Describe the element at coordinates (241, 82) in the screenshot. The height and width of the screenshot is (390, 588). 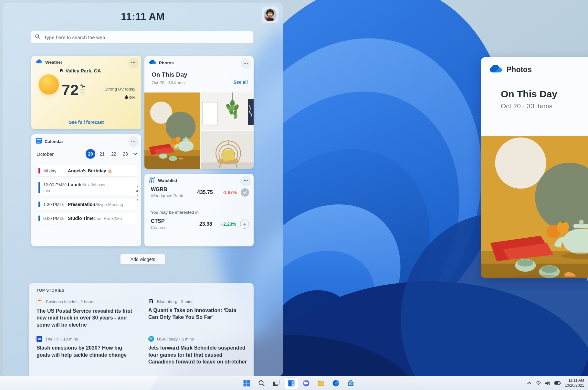
I see `see-all-link: See all` at that location.